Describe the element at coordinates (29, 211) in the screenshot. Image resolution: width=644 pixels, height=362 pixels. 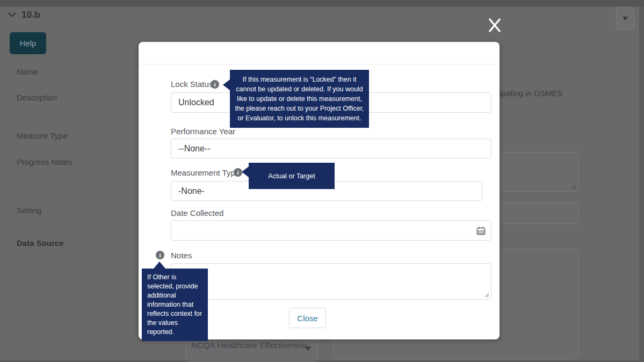
I see `field-label-setting: Setting` at that location.